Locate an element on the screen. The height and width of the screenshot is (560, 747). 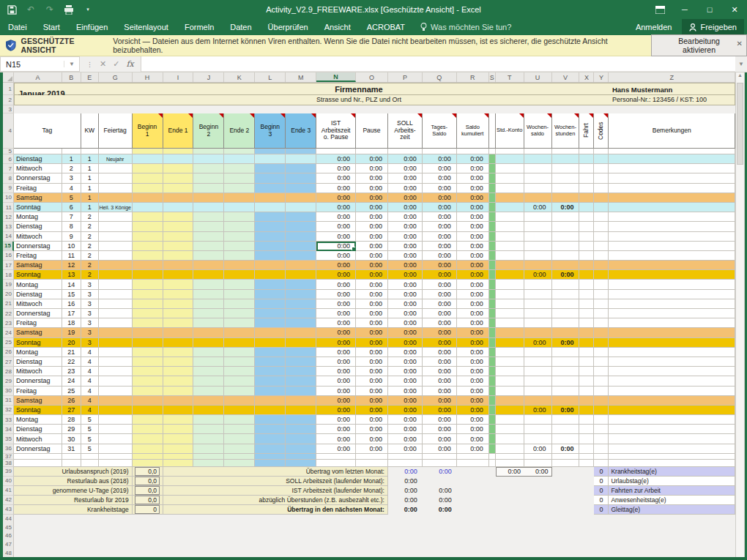
cell-H6 is located at coordinates (148, 160).